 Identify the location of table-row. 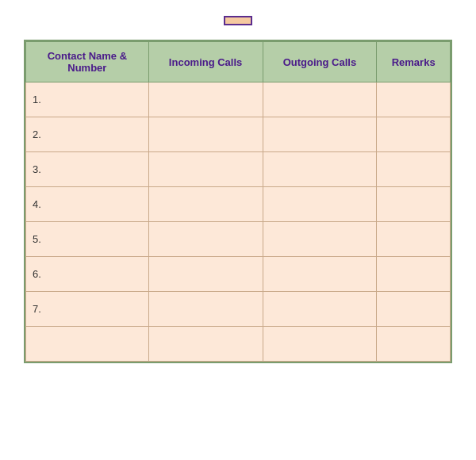
(238, 344).